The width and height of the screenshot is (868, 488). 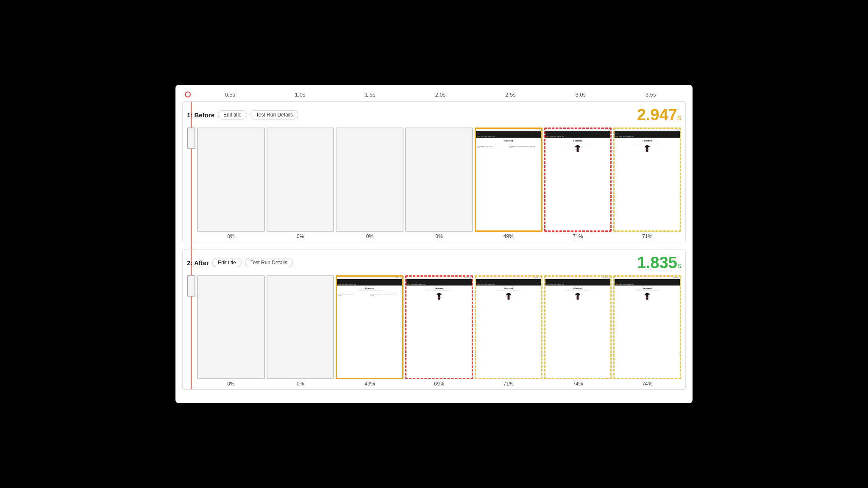 I want to click on timeline-ticks: 0.5s1.0s1.5s2.0s2.5s3.0s3.5s, so click(x=440, y=95).